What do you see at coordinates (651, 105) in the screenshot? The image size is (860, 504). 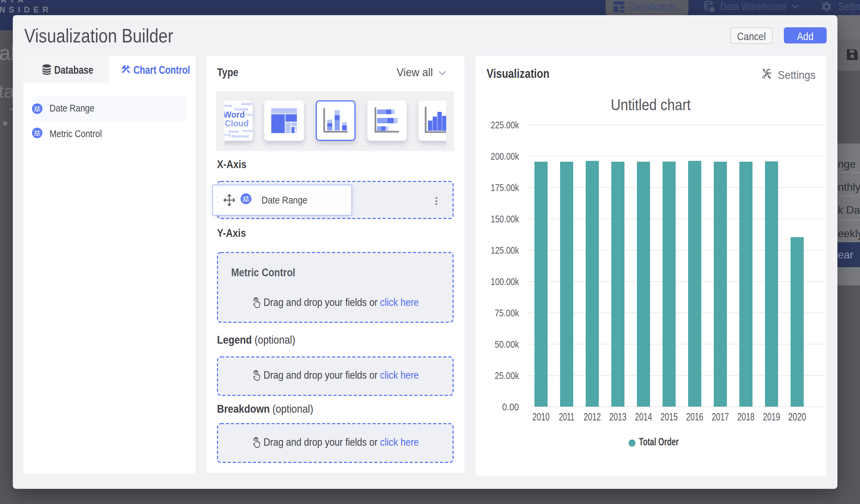 I see `svg-text: Untitled chart` at bounding box center [651, 105].